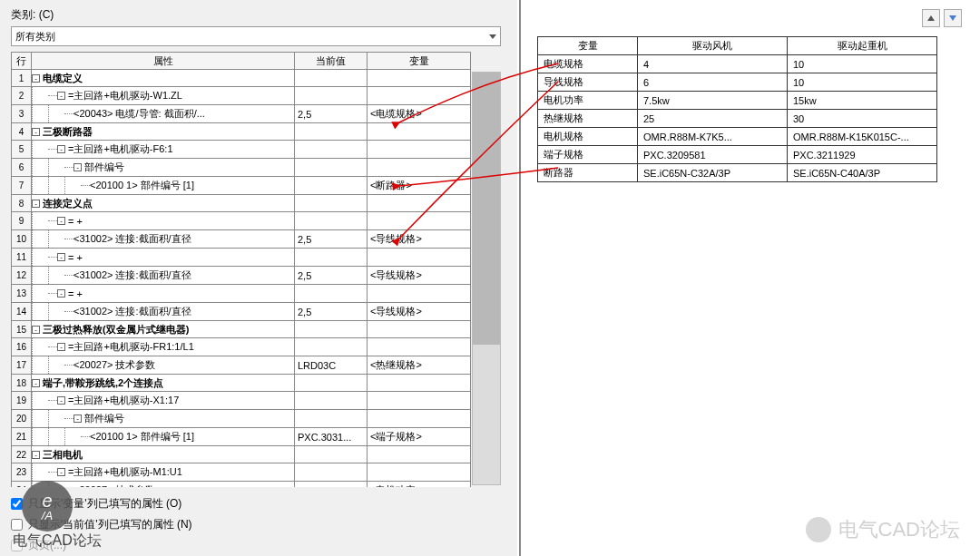 The height and width of the screenshot is (556, 980). I want to click on current-cell: PXC.3031..., so click(331, 437).